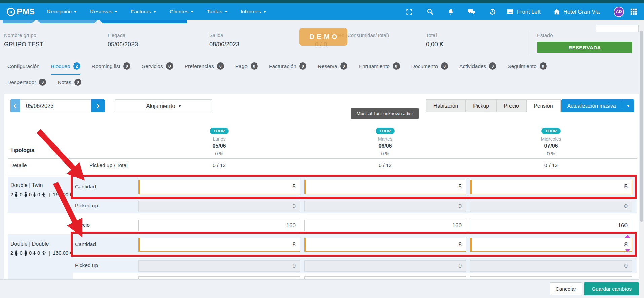 This screenshot has width=644, height=298. What do you see at coordinates (584, 47) in the screenshot?
I see `status-badge: RESERVADA` at bounding box center [584, 47].